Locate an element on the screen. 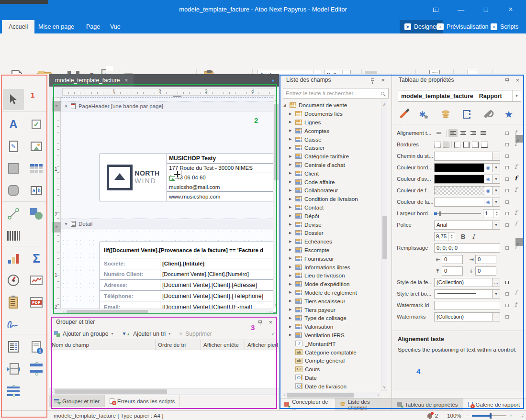 The image size is (526, 420). add-group-button: Ajouter un groupe ▾ is located at coordinates (83, 334).